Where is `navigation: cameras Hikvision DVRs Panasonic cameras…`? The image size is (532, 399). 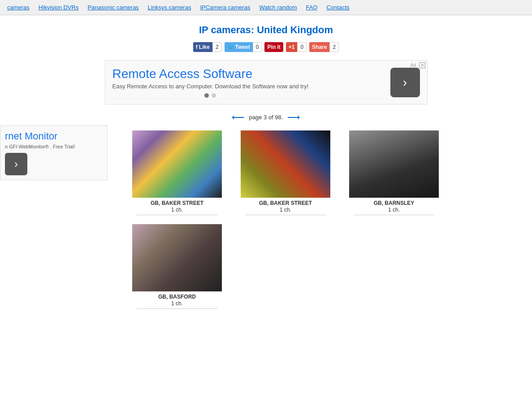 navigation: cameras Hikvision DVRs Panasonic cameras… is located at coordinates (266, 8).